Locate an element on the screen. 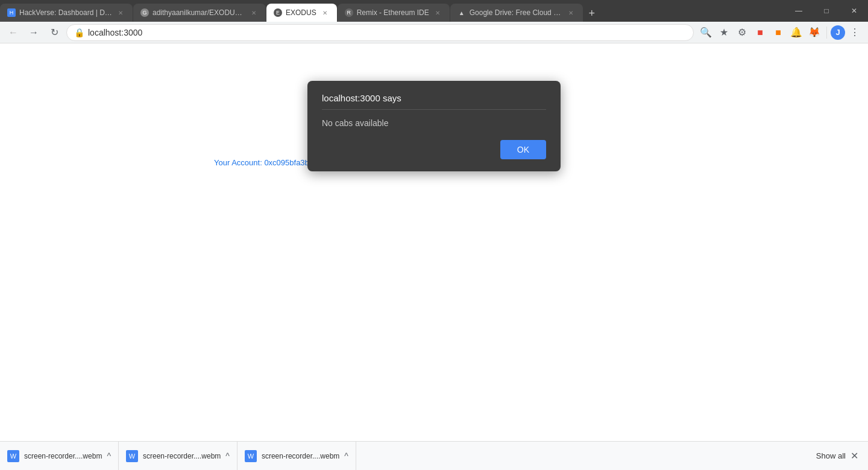 This screenshot has height=470, width=868. tab-gdrive-favicon: ▲ is located at coordinates (462, 13).